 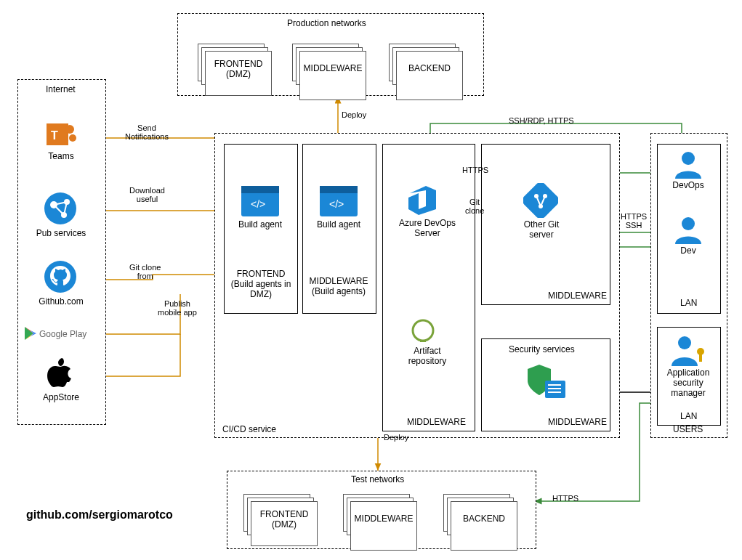 I want to click on label-artifact: Artifact repository, so click(x=427, y=356).